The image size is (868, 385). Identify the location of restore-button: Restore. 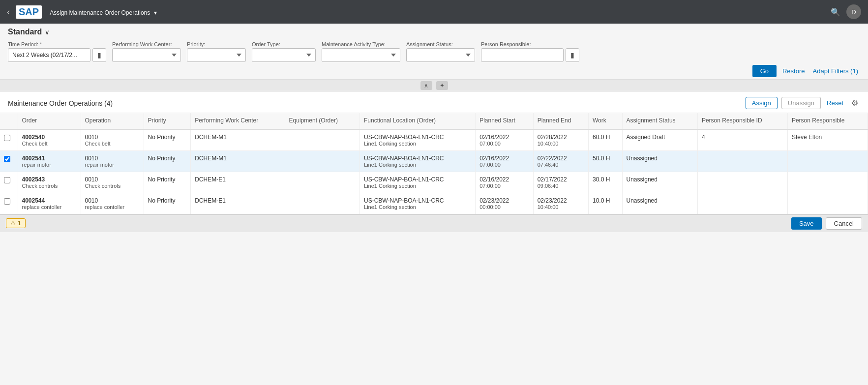
(794, 71).